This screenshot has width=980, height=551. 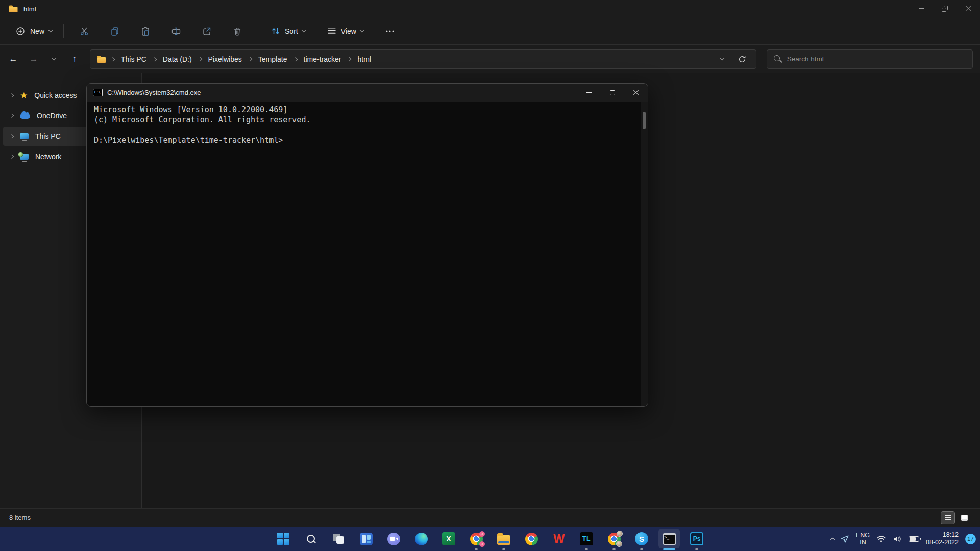 I want to click on start-button, so click(x=283, y=539).